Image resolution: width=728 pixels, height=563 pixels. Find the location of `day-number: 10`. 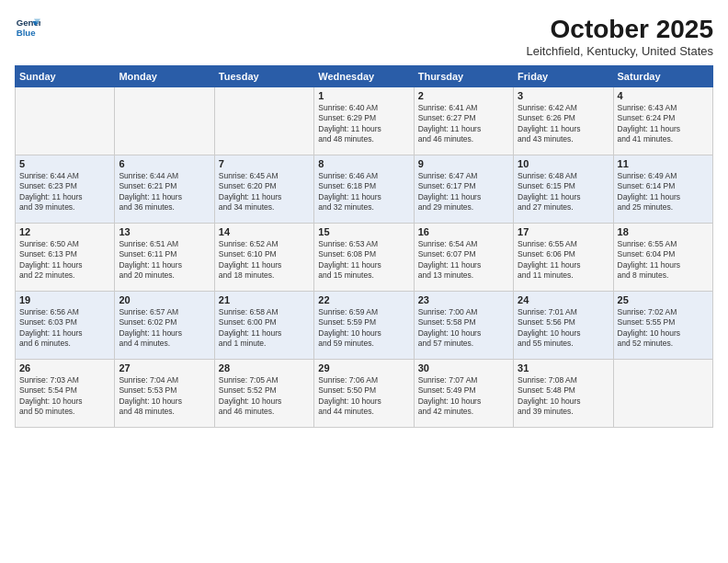

day-number: 10 is located at coordinates (563, 164).